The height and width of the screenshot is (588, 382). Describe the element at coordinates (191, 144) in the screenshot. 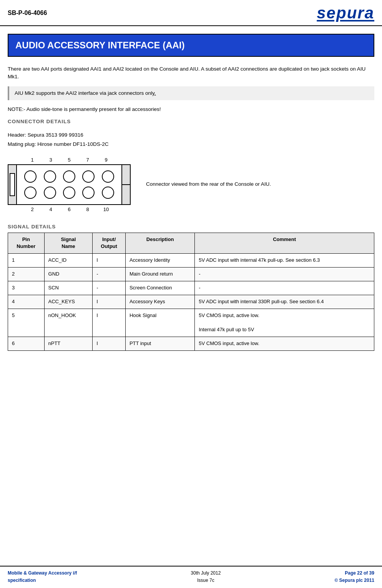

I see `connector-mating-label: Mating plug: Hirose number DF11-10DS-2C` at that location.